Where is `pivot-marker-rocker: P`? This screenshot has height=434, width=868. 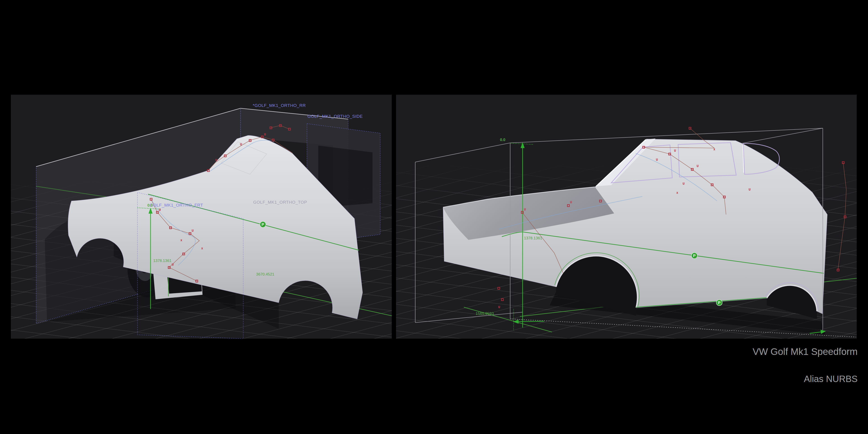 pivot-marker-rocker: P is located at coordinates (719, 303).